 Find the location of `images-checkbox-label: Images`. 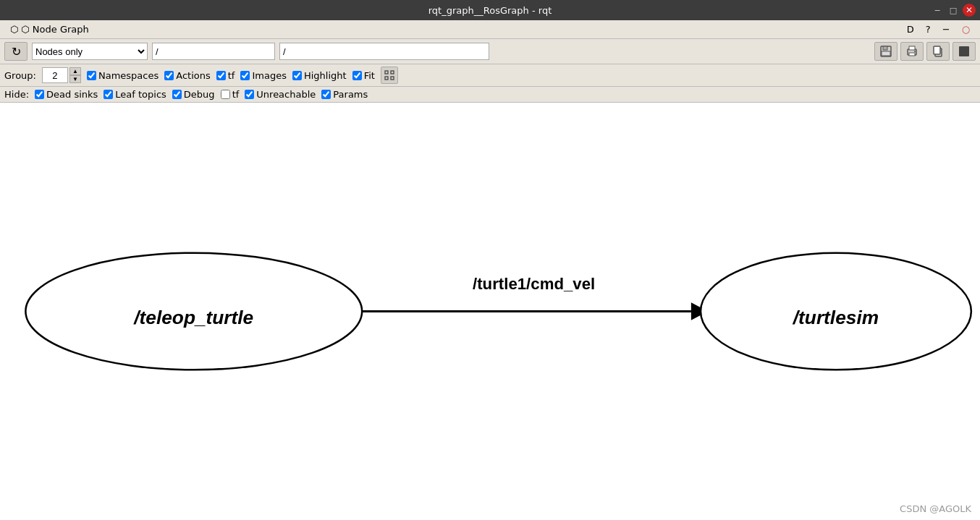

images-checkbox-label: Images is located at coordinates (263, 75).